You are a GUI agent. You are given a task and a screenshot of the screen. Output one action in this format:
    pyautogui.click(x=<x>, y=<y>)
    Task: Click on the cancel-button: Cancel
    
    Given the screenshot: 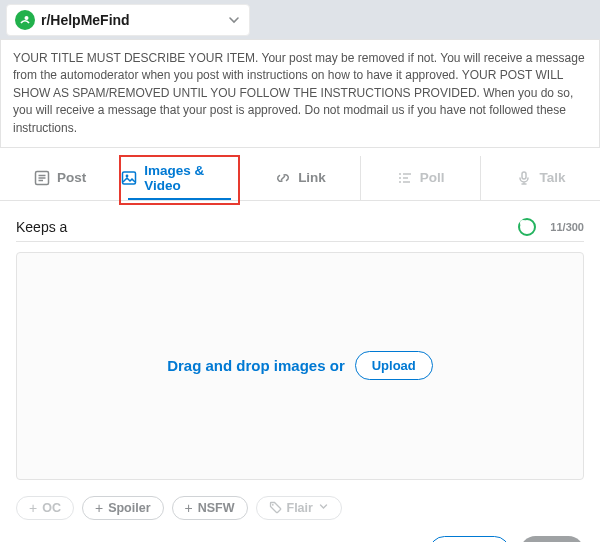 What is the action you would take?
    pyautogui.click(x=470, y=539)
    